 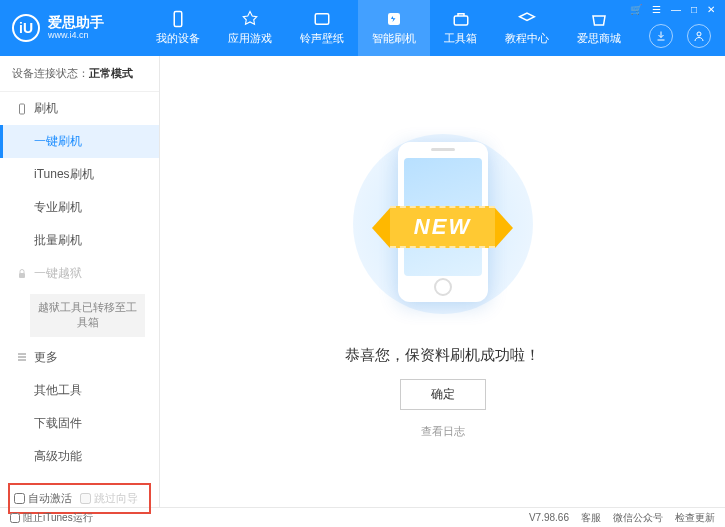 I want to click on new-ribbon: NEW, so click(x=442, y=227).